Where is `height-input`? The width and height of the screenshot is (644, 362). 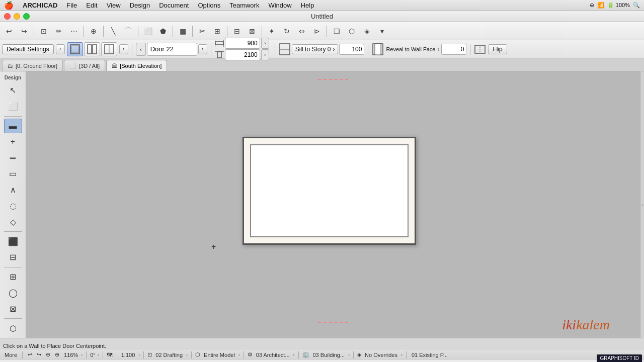
height-input is located at coordinates (243, 55).